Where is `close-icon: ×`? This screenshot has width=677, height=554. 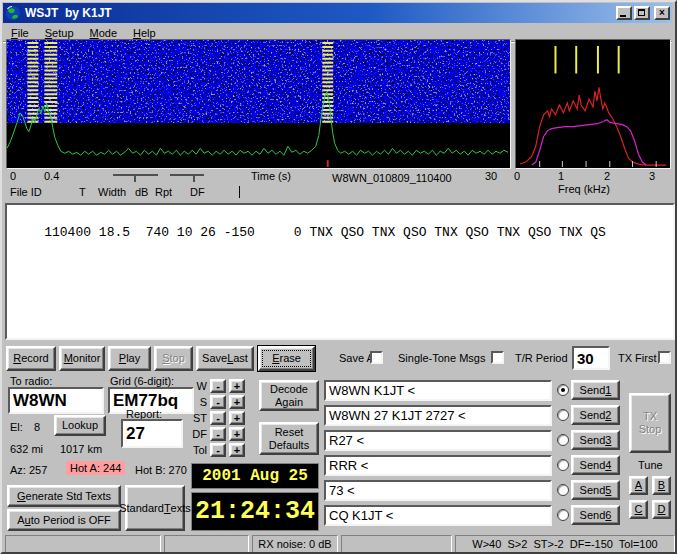
close-icon: × is located at coordinates (662, 13).